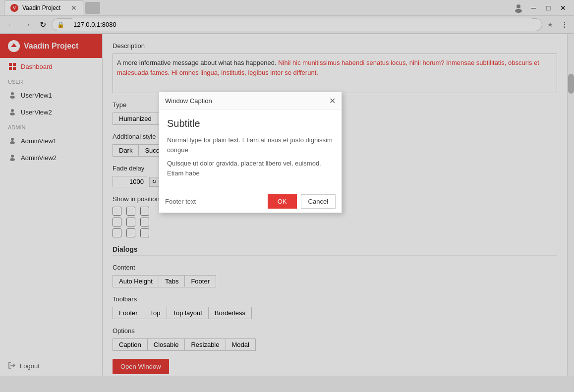 The width and height of the screenshot is (574, 392). I want to click on dialog-subtitle: Subtitle, so click(250, 124).